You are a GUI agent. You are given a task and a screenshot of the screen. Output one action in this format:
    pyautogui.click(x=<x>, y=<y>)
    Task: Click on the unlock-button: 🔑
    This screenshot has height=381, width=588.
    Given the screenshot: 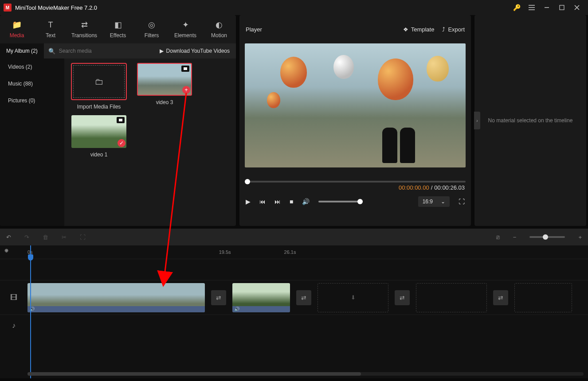 What is the action you would take?
    pyautogui.click(x=517, y=8)
    